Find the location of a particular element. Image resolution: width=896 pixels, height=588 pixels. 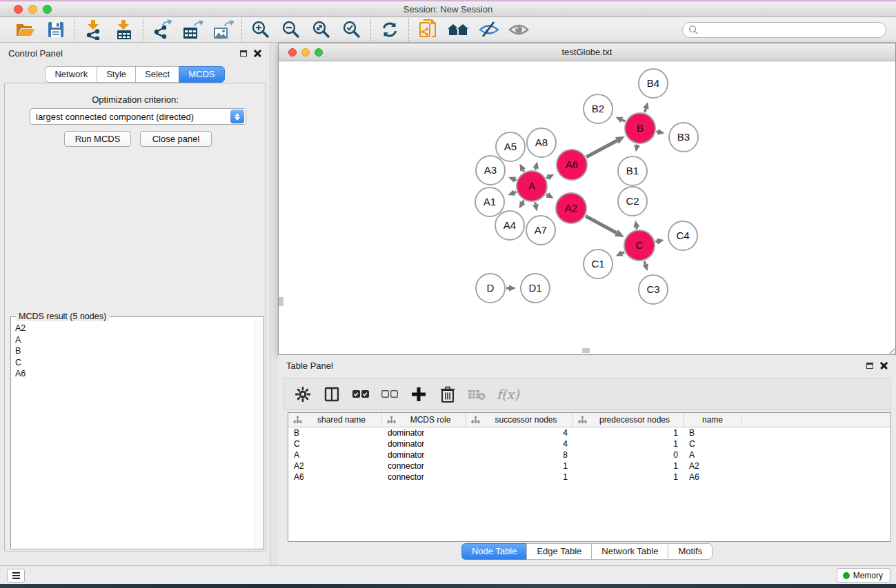

column-header-MCDS-role: MCDS role is located at coordinates (424, 420).